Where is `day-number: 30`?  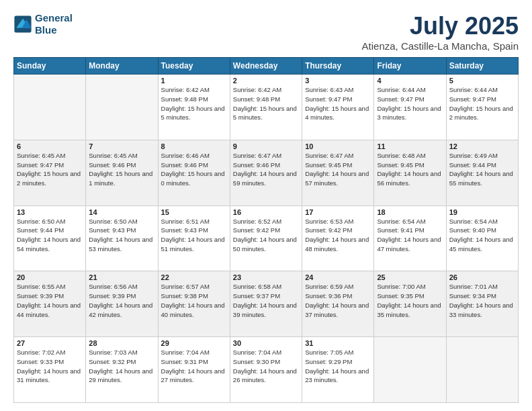 day-number: 30 is located at coordinates (266, 343).